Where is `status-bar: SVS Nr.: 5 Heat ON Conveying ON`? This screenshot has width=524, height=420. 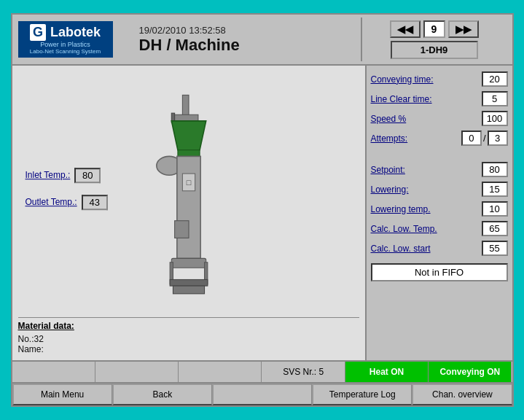
status-bar: SVS Nr.: 5 Heat ON Conveying ON is located at coordinates (262, 371).